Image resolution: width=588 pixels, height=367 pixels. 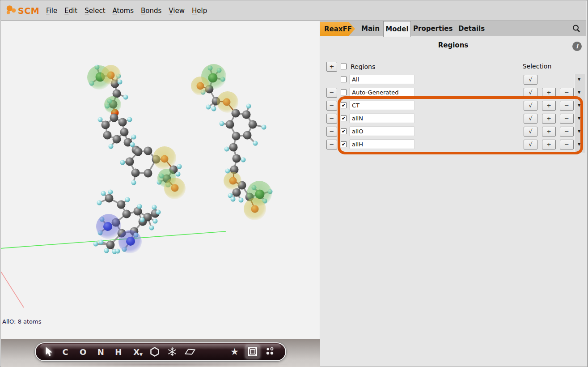 What do you see at coordinates (95, 11) in the screenshot?
I see `menu-select: Select` at bounding box center [95, 11].